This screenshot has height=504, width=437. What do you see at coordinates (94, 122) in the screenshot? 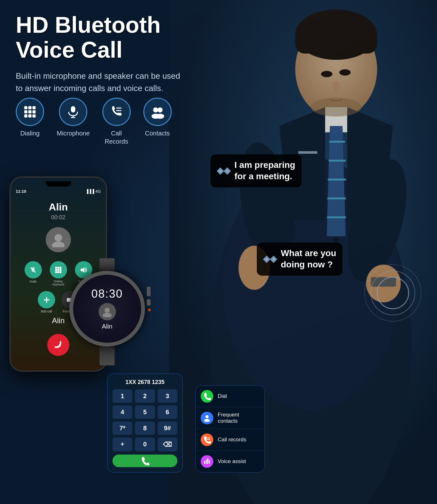
I see `features-row: Dialing Microphone` at bounding box center [94, 122].